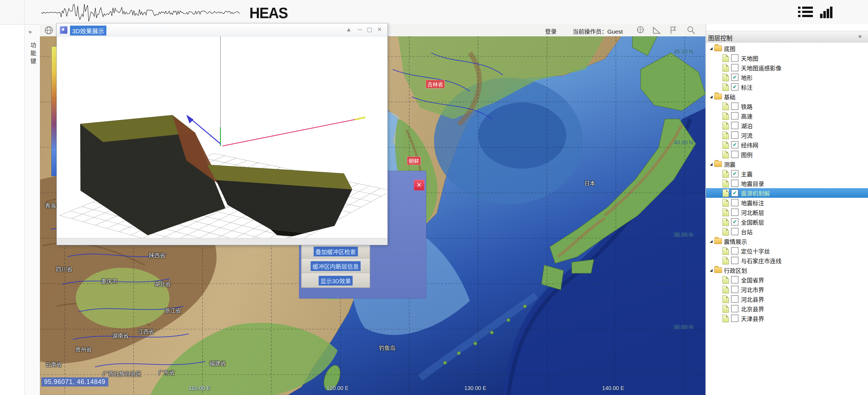 This screenshot has width=868, height=395. Describe the element at coordinates (787, 279) in the screenshot. I see `layer-item-4-0: 全国省界` at that location.